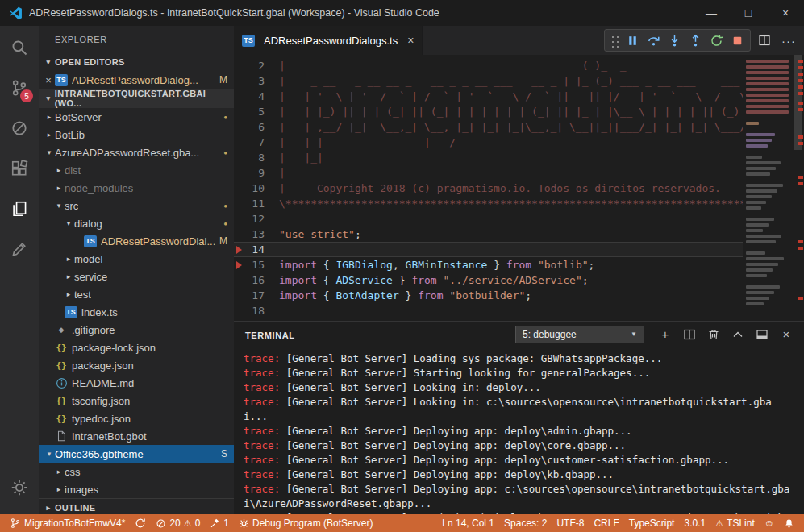 The image size is (804, 532). I want to click on tree-item-src: ▾src●, so click(136, 206).